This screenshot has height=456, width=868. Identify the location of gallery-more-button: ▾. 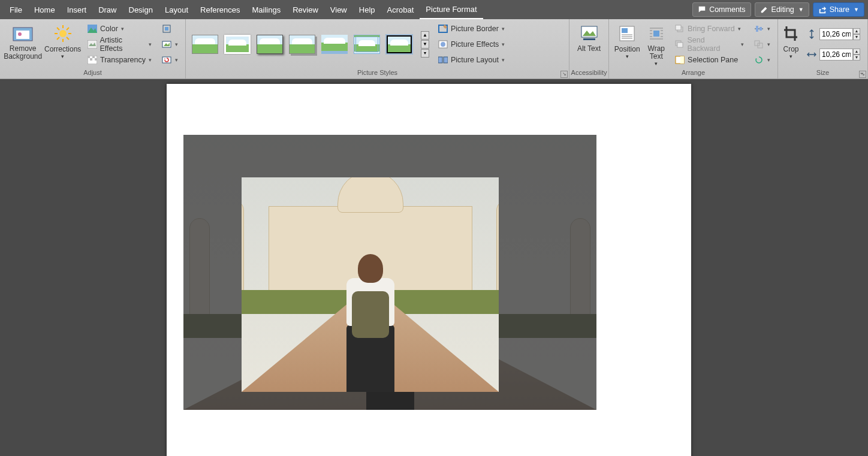
(425, 53).